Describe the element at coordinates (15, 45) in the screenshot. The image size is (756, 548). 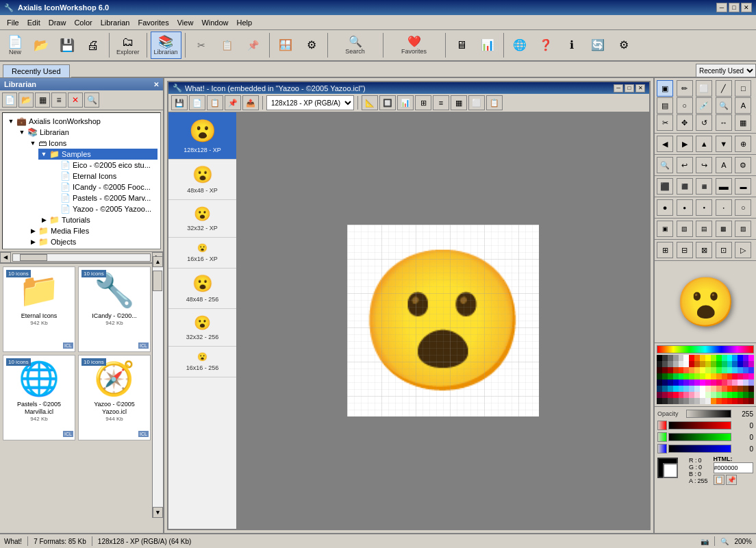
I see `new-button: 📄 New` at that location.